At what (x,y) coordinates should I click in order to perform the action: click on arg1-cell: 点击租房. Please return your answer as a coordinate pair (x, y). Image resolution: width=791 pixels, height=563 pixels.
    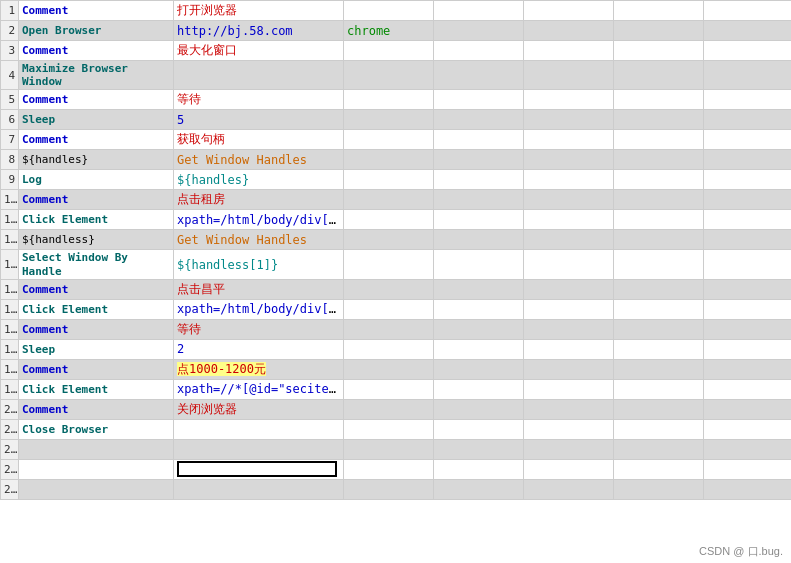
    Looking at the image, I should click on (259, 200).